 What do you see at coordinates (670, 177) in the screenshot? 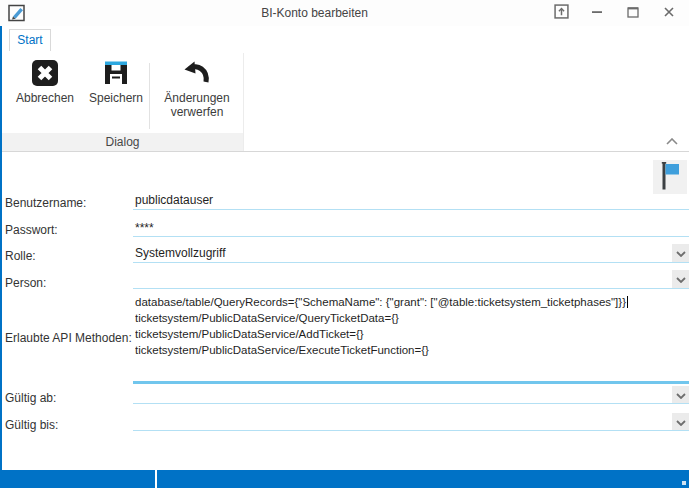
I see `flag-button` at bounding box center [670, 177].